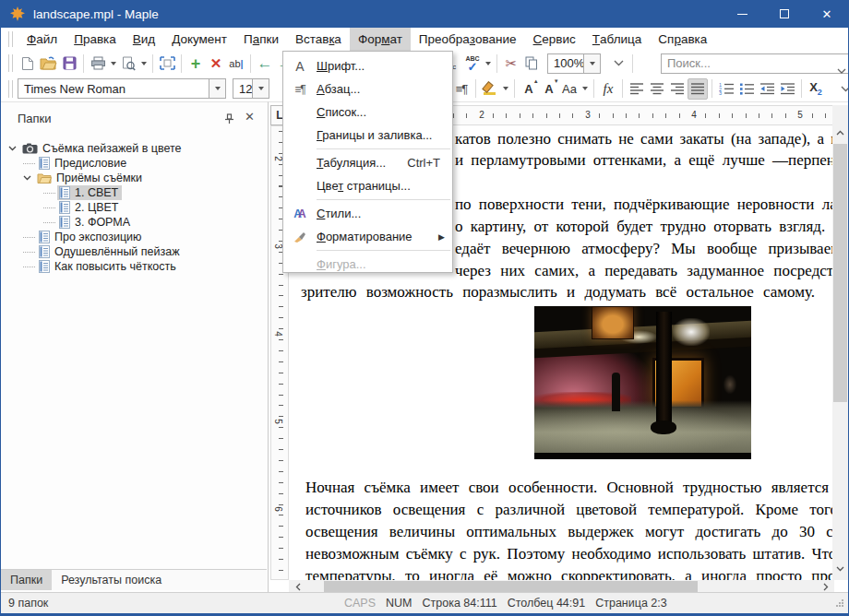 Image resolution: width=849 pixels, height=616 pixels. What do you see at coordinates (261, 39) in the screenshot?
I see `menu-folders: Папки` at bounding box center [261, 39].